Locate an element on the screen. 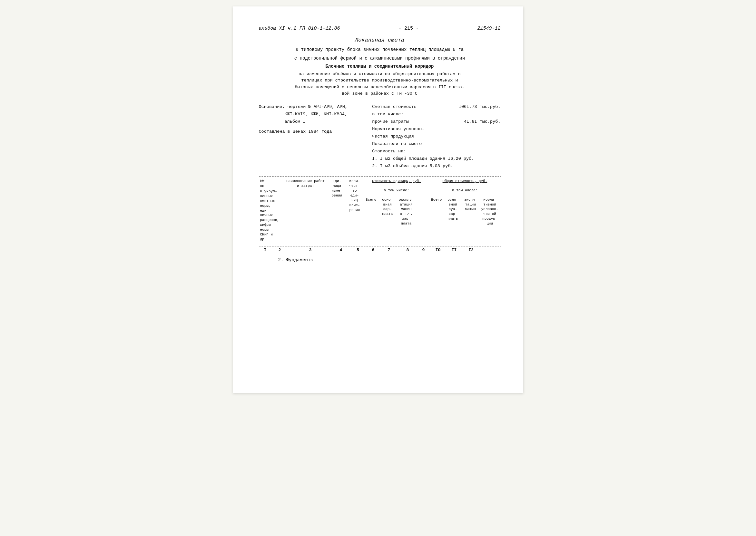  header-row-1: №№пп № укруп-ненныхсметныхнорм, еди-ничн… is located at coordinates (380, 183).